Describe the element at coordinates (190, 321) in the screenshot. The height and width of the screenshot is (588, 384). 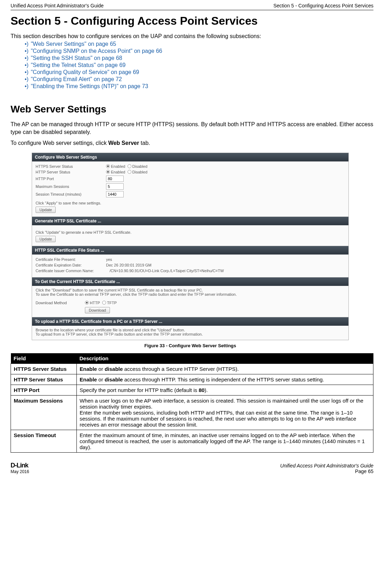
I see `upload-cert-header: To upload a HTTP SSL Certificate from a …` at that location.